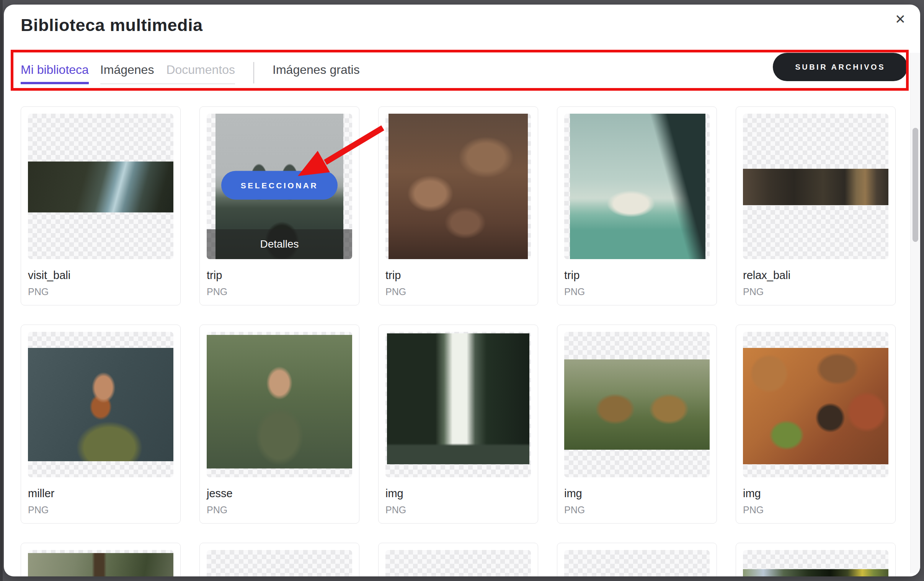 The image size is (924, 581). Describe the element at coordinates (637, 424) in the screenshot. I see `media-card-img-farmer: img PNG` at that location.